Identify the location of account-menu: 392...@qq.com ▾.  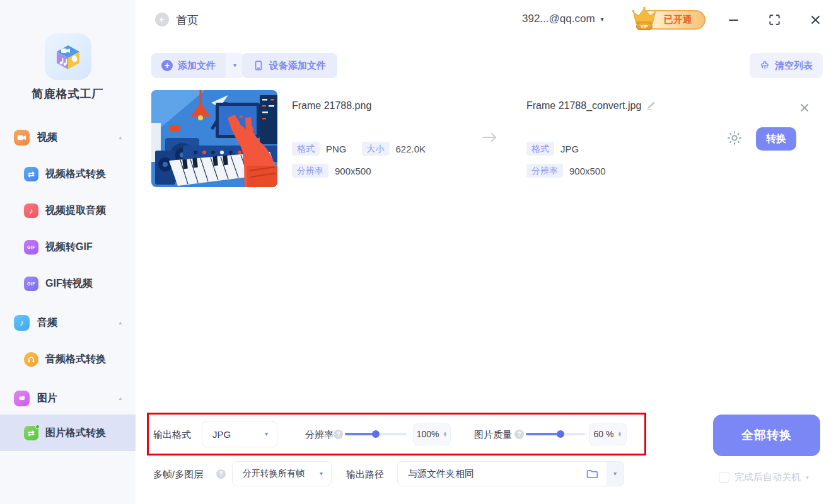
(563, 19).